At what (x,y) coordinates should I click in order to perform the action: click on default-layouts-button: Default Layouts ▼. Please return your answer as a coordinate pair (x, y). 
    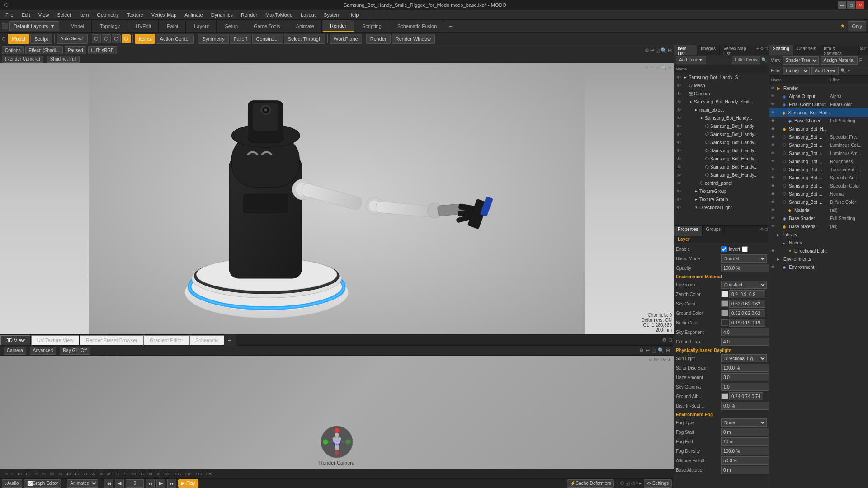
    Looking at the image, I should click on (34, 26).